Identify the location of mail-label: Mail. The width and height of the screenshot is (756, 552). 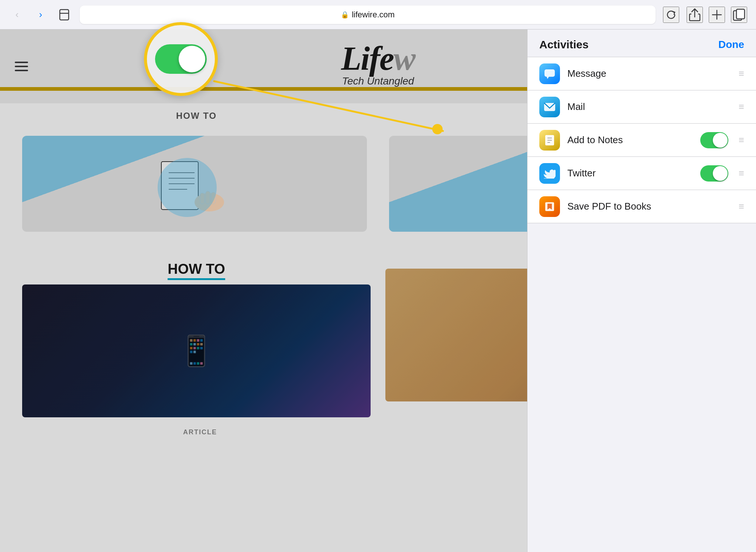
(648, 107).